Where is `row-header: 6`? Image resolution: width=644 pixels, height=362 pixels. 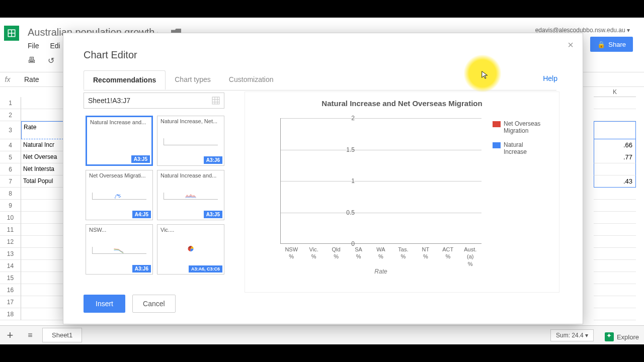 row-header: 6 is located at coordinates (11, 169).